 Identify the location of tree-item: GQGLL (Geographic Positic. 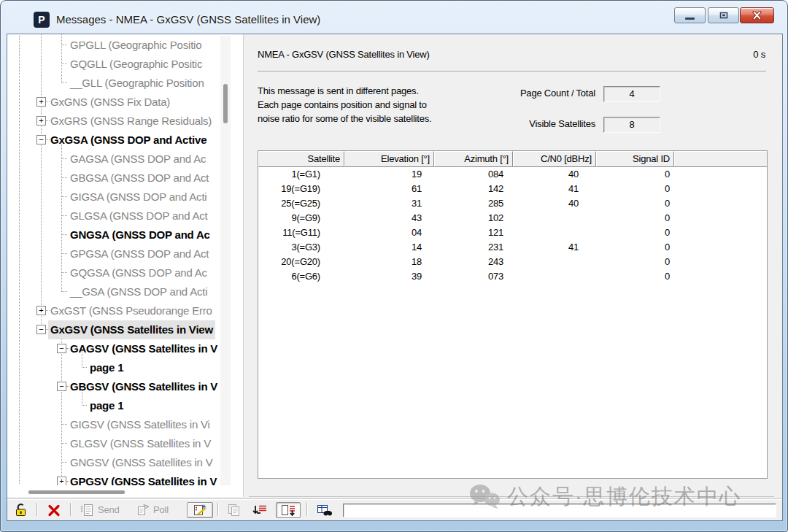
(117, 64).